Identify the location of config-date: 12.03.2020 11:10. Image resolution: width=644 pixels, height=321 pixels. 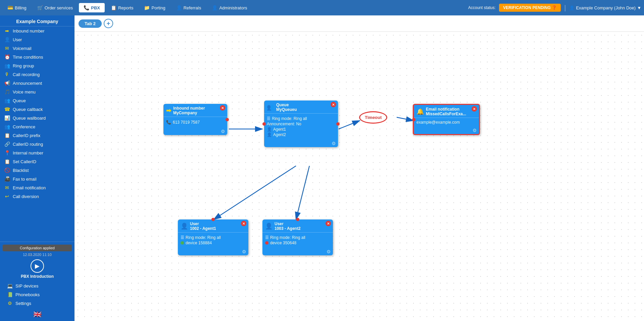
(37, 255).